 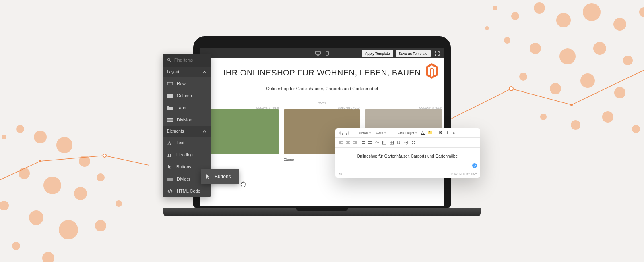 I want to click on item-label: Tabs, so click(x=181, y=108).